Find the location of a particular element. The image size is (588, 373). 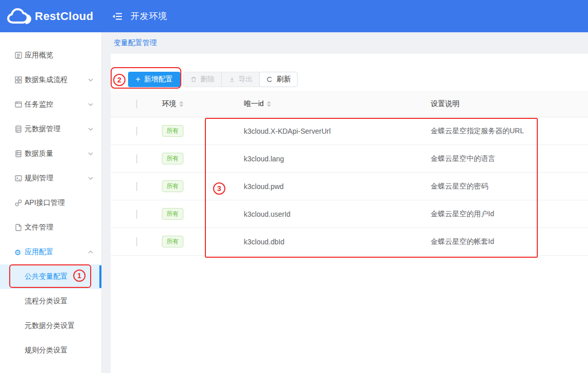

sidebar-item-label: 文件管理 is located at coordinates (59, 227).